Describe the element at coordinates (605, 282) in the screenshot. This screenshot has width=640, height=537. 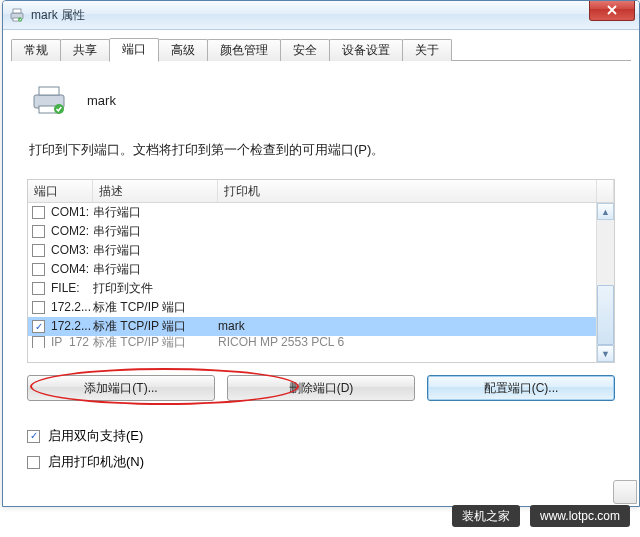
I see `ports-scrollbar: ▲ ▼` at that location.